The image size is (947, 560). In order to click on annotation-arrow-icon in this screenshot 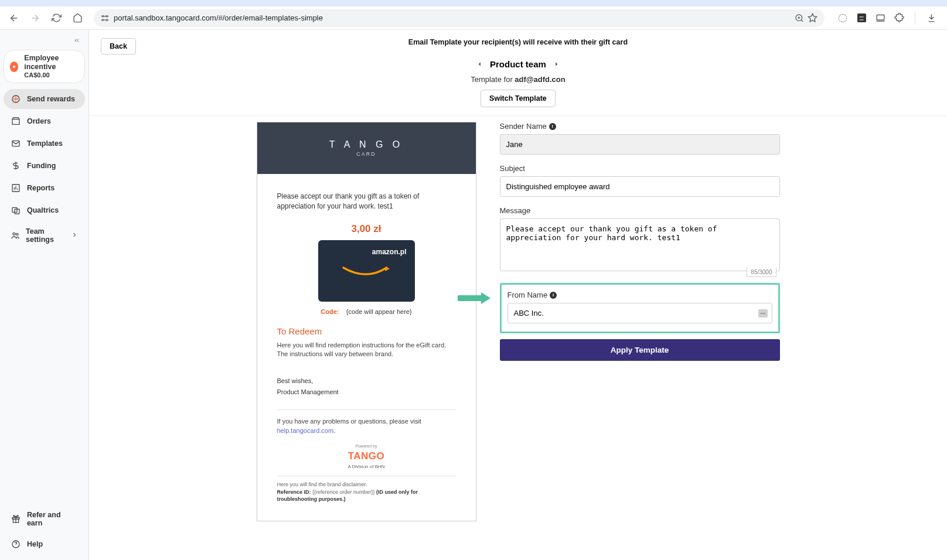, I will do `click(475, 298)`.